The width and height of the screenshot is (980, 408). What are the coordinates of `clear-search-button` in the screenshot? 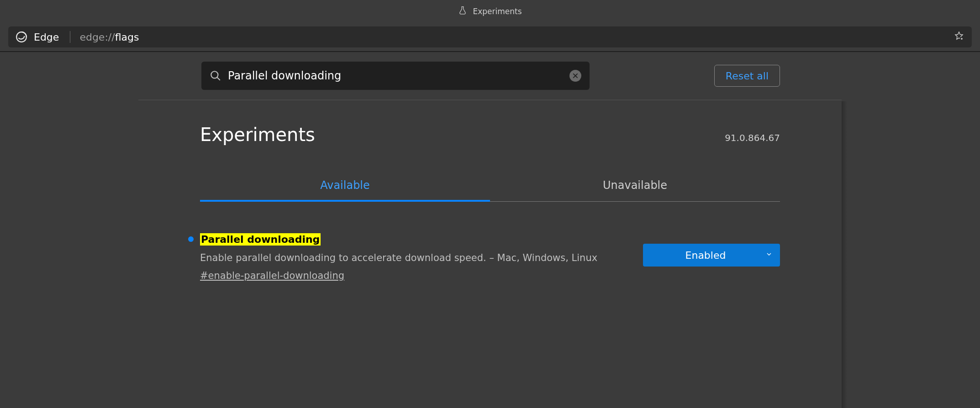 It's located at (575, 76).